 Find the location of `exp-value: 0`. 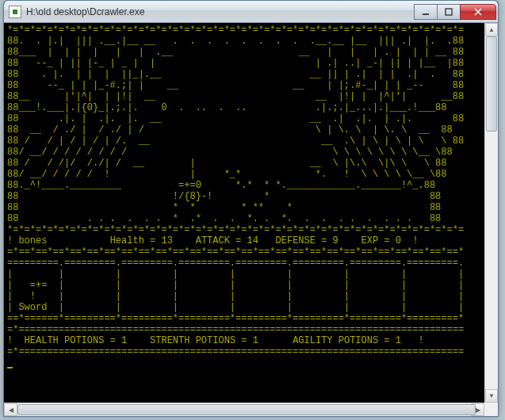

exp-value: 0 is located at coordinates (398, 241).